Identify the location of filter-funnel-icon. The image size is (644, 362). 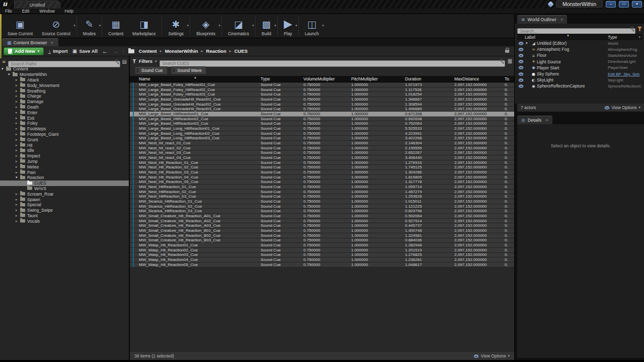
(134, 61).